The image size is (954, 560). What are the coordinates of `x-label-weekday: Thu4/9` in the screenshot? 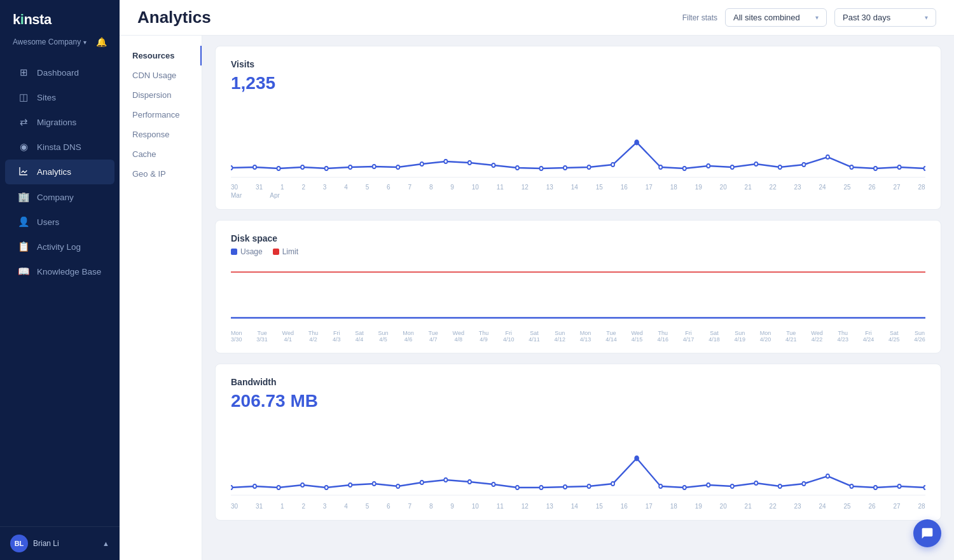 It's located at (484, 336).